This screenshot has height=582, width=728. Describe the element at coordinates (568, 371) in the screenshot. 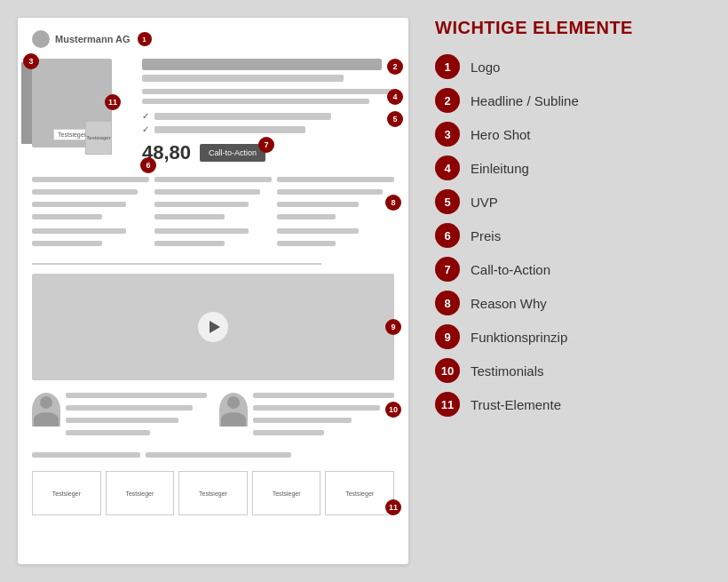

I see `element-item-10: 10 Testimonials` at that location.